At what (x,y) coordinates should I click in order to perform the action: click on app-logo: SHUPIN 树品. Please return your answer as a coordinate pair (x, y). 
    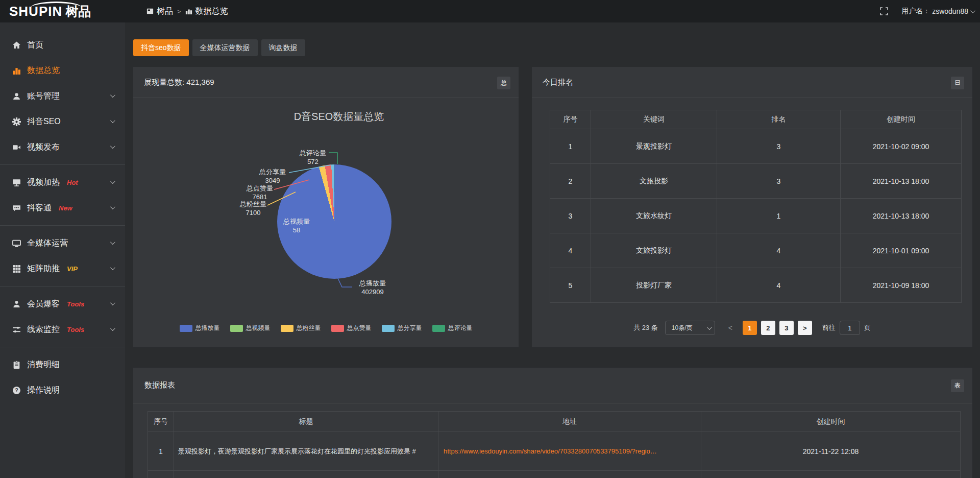
    Looking at the image, I should click on (50, 11).